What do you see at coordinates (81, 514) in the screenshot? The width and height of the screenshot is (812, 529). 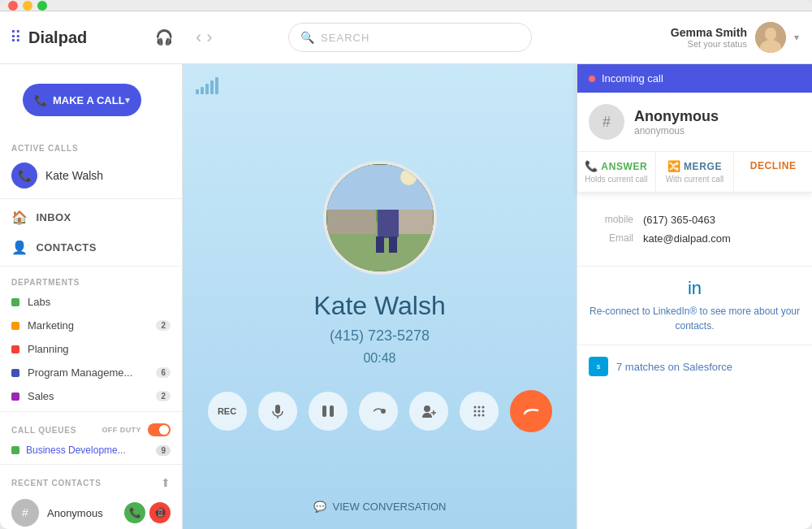 I see `contact-info-anonymous: Anonymous` at bounding box center [81, 514].